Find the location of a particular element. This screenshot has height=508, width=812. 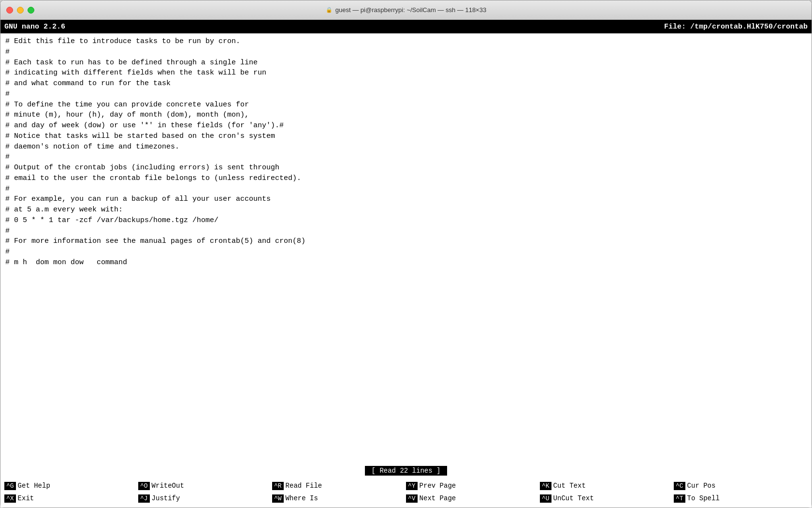

minimize-button is located at coordinates (20, 10).